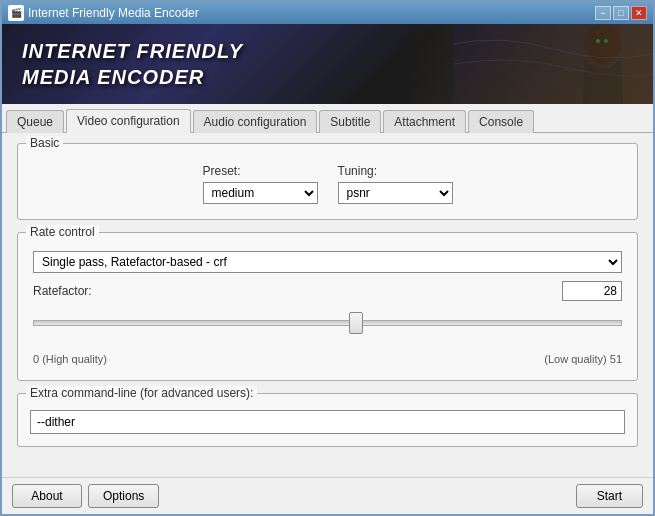 This screenshot has height=516, width=655. What do you see at coordinates (328, 359) in the screenshot?
I see `slider-labels: 0 (High quality) (Low quality) 51` at bounding box center [328, 359].